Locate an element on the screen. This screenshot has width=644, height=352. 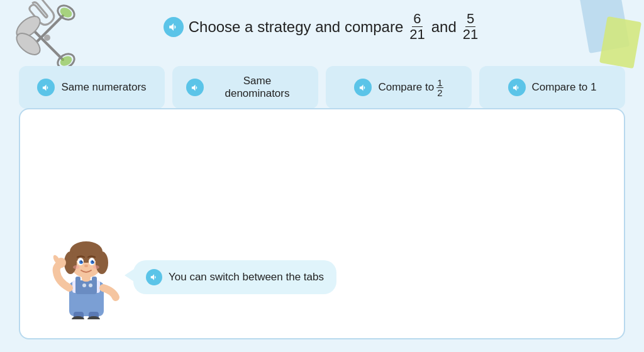
character-area: You can switch between the tabs is located at coordinates (191, 272).